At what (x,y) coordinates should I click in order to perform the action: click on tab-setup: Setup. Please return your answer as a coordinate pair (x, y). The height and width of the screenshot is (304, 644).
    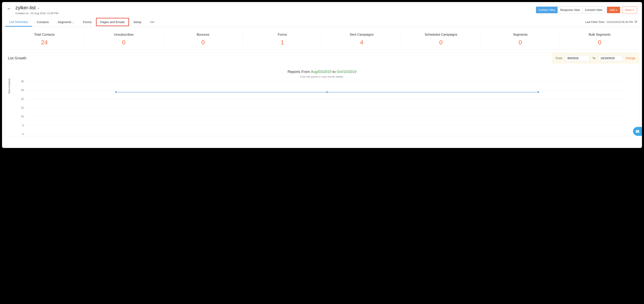
    Looking at the image, I should click on (138, 22).